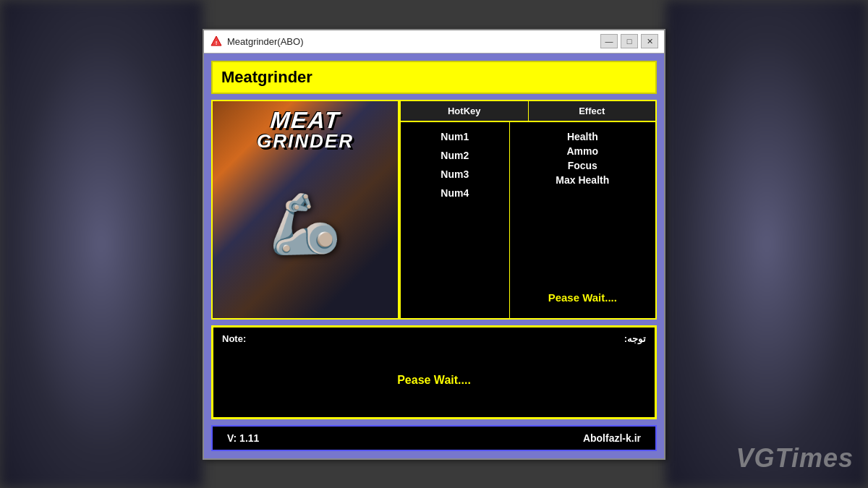  Describe the element at coordinates (583, 180) in the screenshot. I see `hotkey-effect-4: Max Health` at that location.